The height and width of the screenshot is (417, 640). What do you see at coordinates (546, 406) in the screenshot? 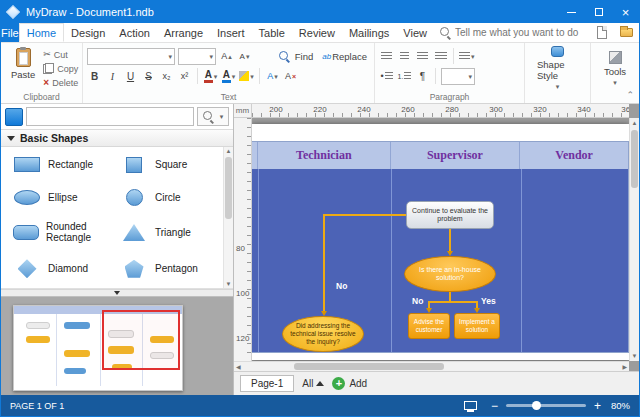
I see `zoom-slider` at bounding box center [546, 406].